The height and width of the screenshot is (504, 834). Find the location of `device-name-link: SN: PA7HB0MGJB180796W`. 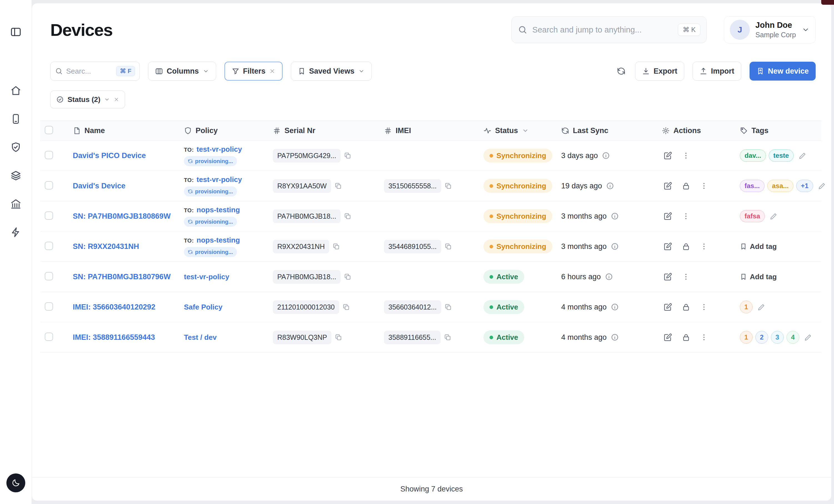

device-name-link: SN: PA7HB0MGJB180796W is located at coordinates (122, 277).